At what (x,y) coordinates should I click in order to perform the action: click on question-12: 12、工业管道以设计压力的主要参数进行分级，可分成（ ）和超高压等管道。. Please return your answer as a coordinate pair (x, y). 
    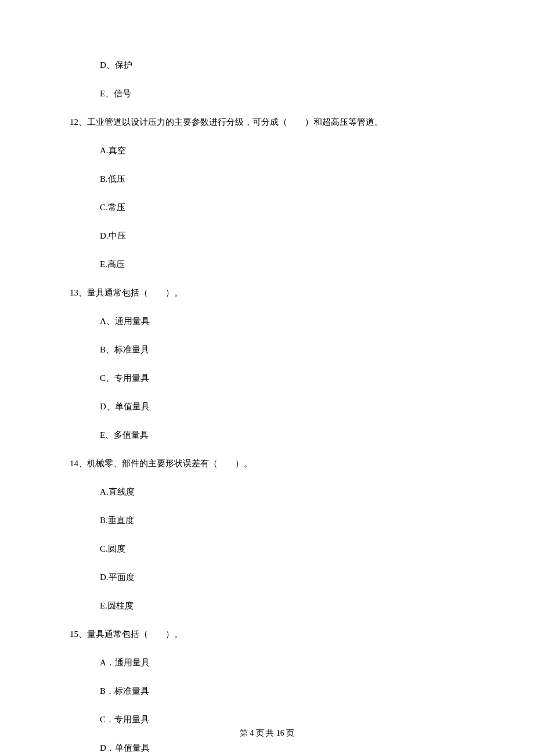
    Looking at the image, I should click on (267, 122).